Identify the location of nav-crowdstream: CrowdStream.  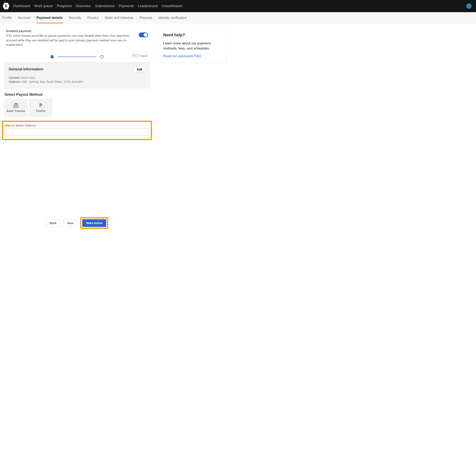
(172, 6).